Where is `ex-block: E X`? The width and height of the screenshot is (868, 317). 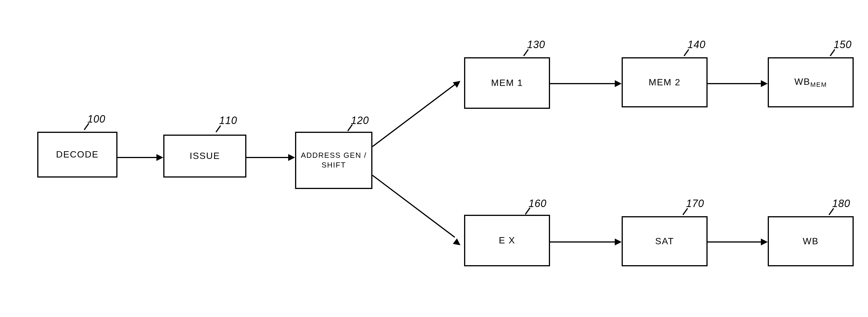 ex-block: E X is located at coordinates (507, 241).